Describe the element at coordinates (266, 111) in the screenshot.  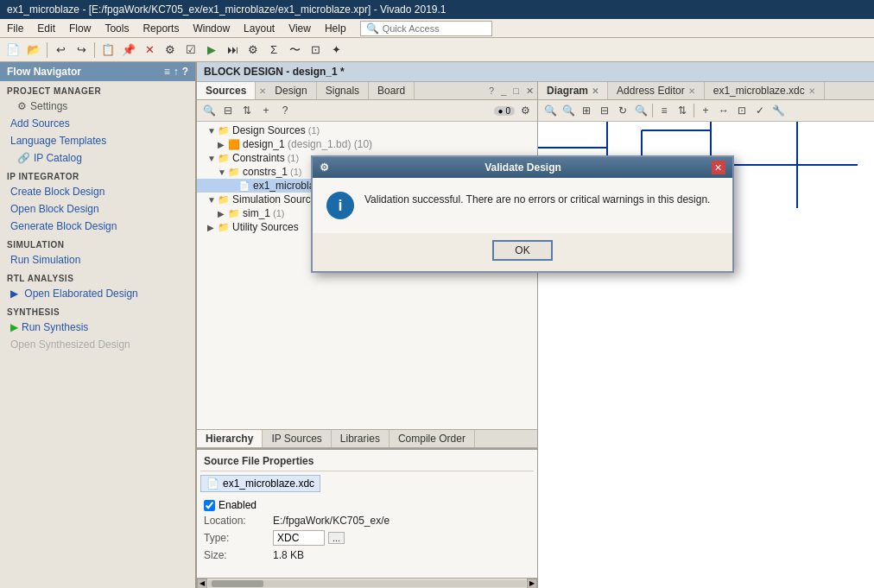
I see `add-source-btn: +` at that location.